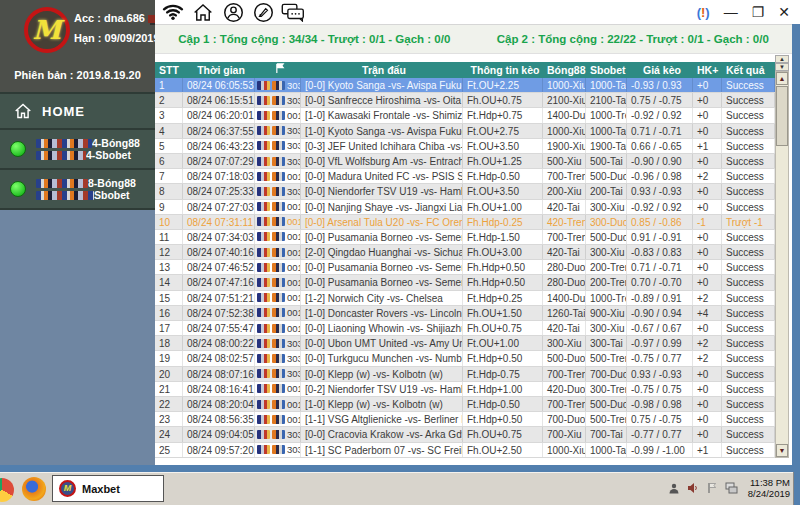 This screenshot has height=505, width=800. What do you see at coordinates (78, 150) in the screenshot?
I see `sidebar-item-account-1: 4-Bóng88 4-Sbobet` at bounding box center [78, 150].